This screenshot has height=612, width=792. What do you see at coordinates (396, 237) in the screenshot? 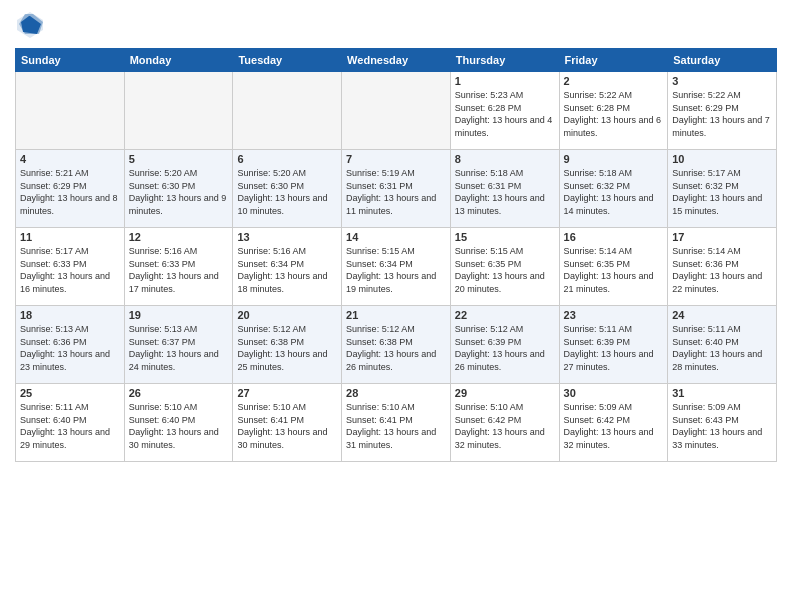
I see `day-number: 14` at bounding box center [396, 237].